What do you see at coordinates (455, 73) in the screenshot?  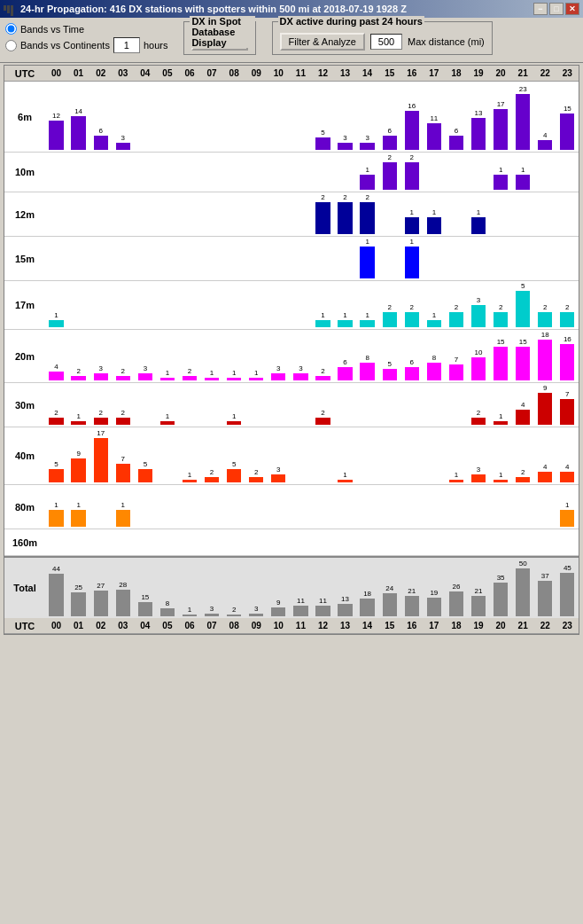 I see `hour-cell-18: 18` at bounding box center [455, 73].